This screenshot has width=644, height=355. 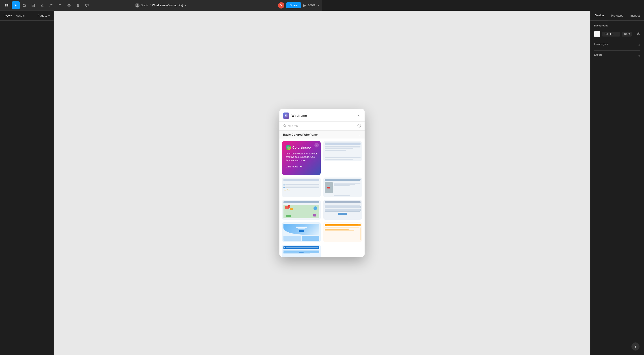 What do you see at coordinates (298, 6) in the screenshot?
I see `toolbar-right: V Share ▶ 100%` at bounding box center [298, 6].